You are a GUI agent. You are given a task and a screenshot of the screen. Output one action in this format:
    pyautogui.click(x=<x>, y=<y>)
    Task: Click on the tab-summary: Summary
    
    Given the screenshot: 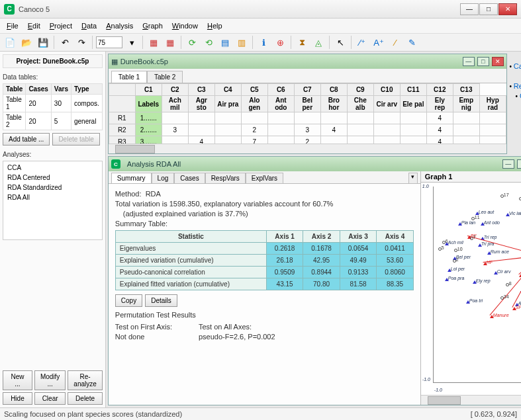 What is the action you would take?
    pyautogui.click(x=131, y=178)
    